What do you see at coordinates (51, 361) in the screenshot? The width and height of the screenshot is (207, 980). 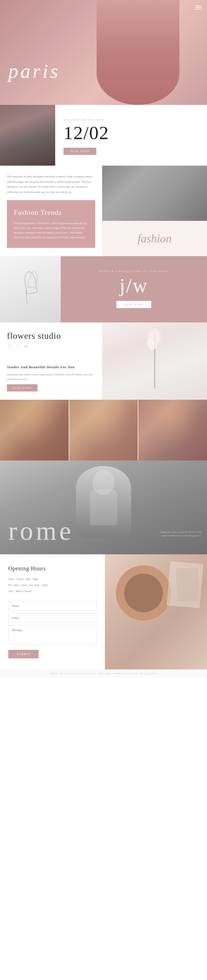 I see `flowers-studio-left: flowers studio f t in Tender And Beautif…` at bounding box center [51, 361].